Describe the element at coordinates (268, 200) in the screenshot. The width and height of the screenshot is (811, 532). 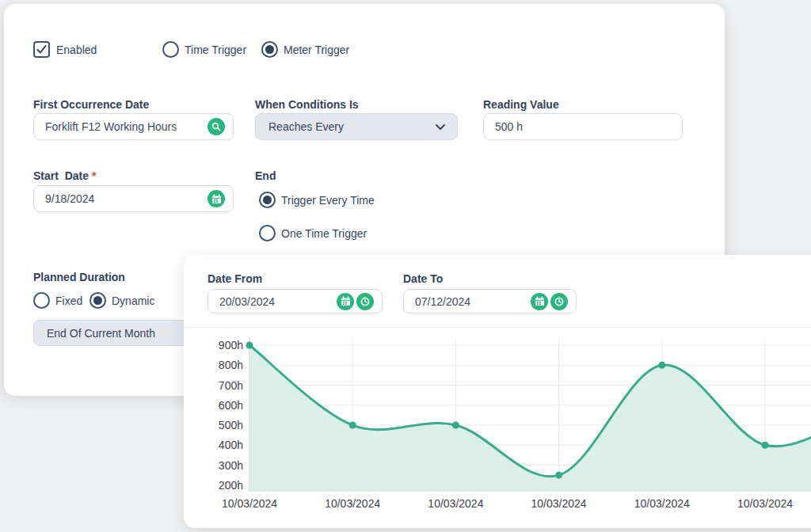
I see `trigger-every-time-radio` at that location.